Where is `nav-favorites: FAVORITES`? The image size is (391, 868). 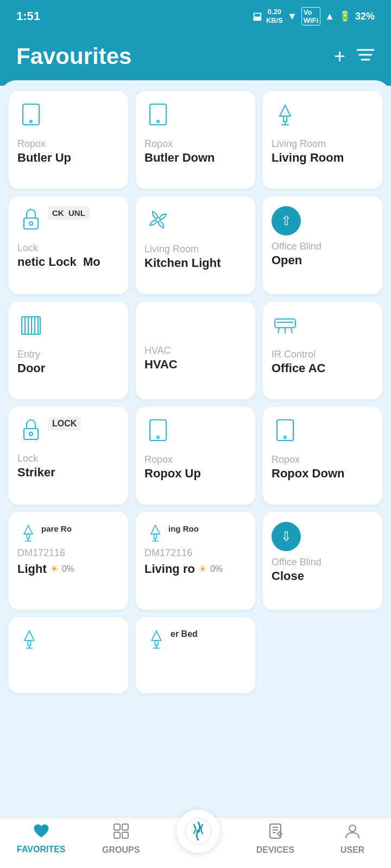 nav-favorites: FAVORITES is located at coordinates (41, 839).